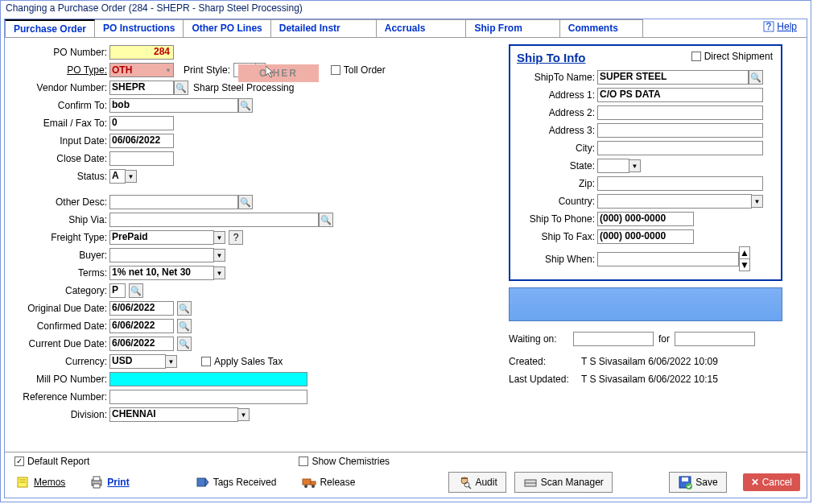 The width and height of the screenshot is (813, 504). What do you see at coordinates (174, 105) in the screenshot?
I see `confirm-to-field: bob` at bounding box center [174, 105].